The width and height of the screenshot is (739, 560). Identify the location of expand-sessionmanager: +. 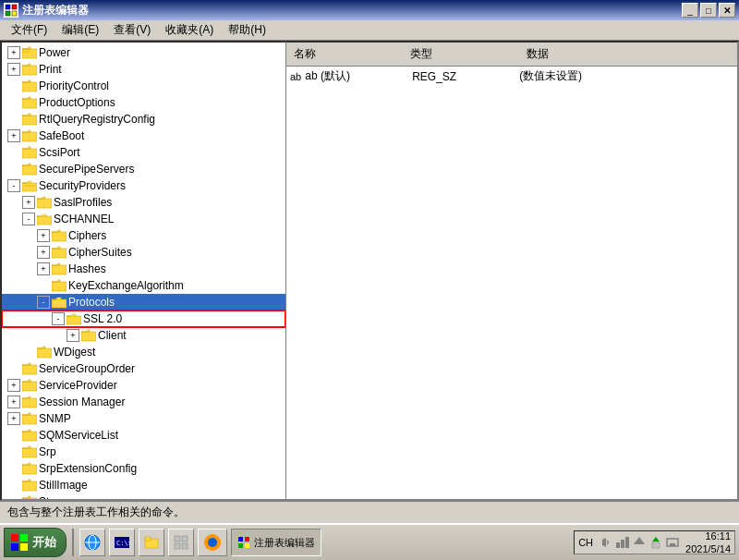
(14, 402).